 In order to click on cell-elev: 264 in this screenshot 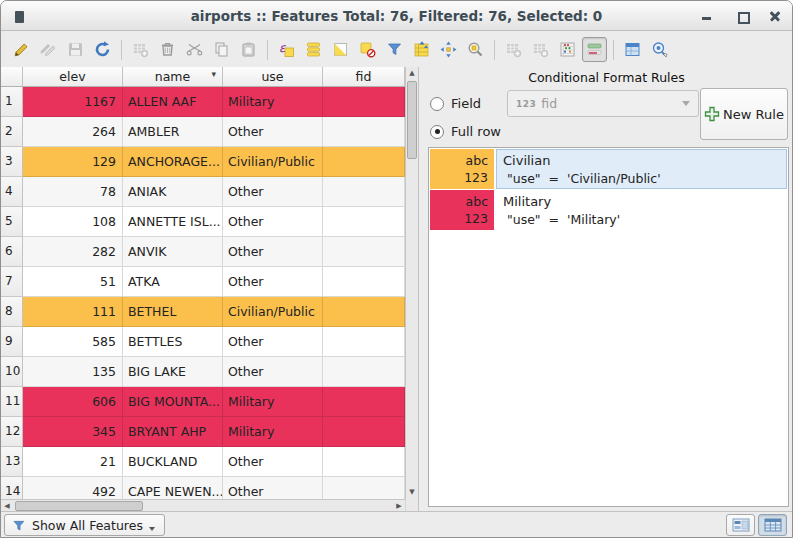, I will do `click(73, 132)`.